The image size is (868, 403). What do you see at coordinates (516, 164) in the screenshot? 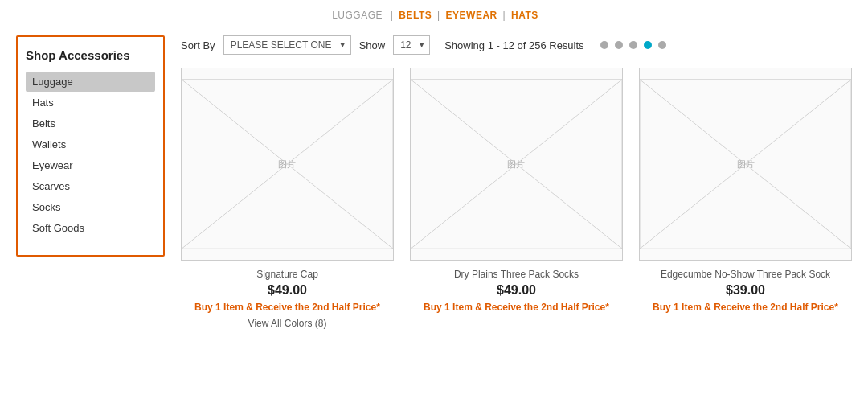
I see `product-image-2: 图片` at bounding box center [516, 164].